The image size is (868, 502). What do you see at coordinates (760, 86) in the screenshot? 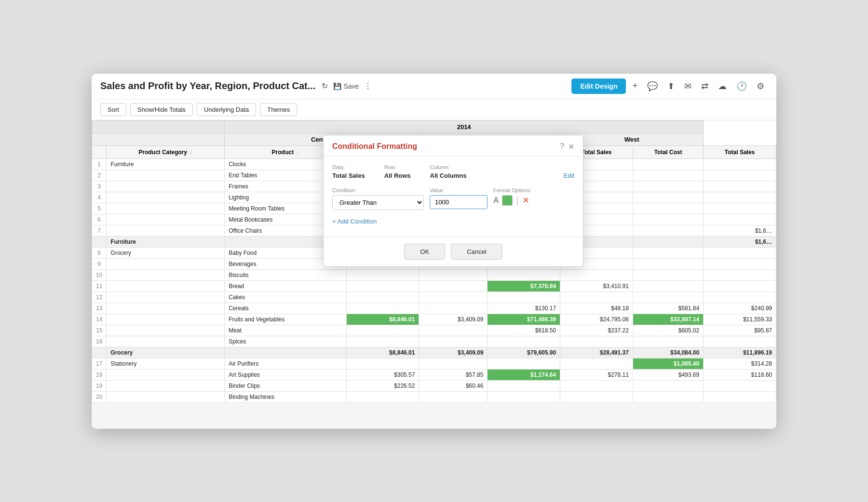
I see `gear-button: ⚙` at bounding box center [760, 86].